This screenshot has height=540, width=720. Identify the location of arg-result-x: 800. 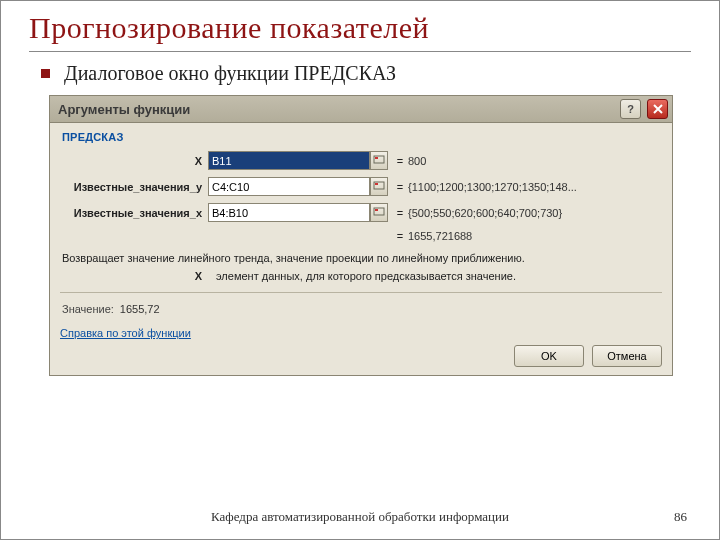
(535, 161).